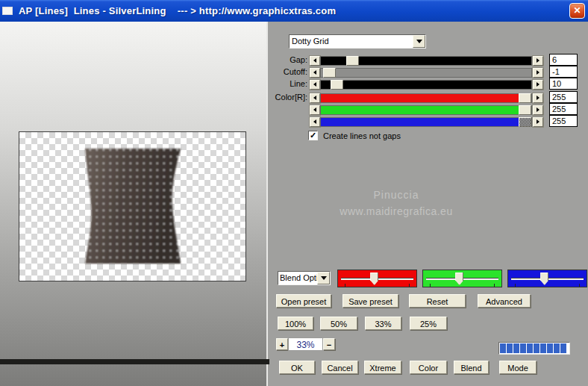 Image resolution: width=588 pixels, height=386 pixels. Describe the element at coordinates (329, 344) in the screenshot. I see `zoom-out-button: −` at that location.